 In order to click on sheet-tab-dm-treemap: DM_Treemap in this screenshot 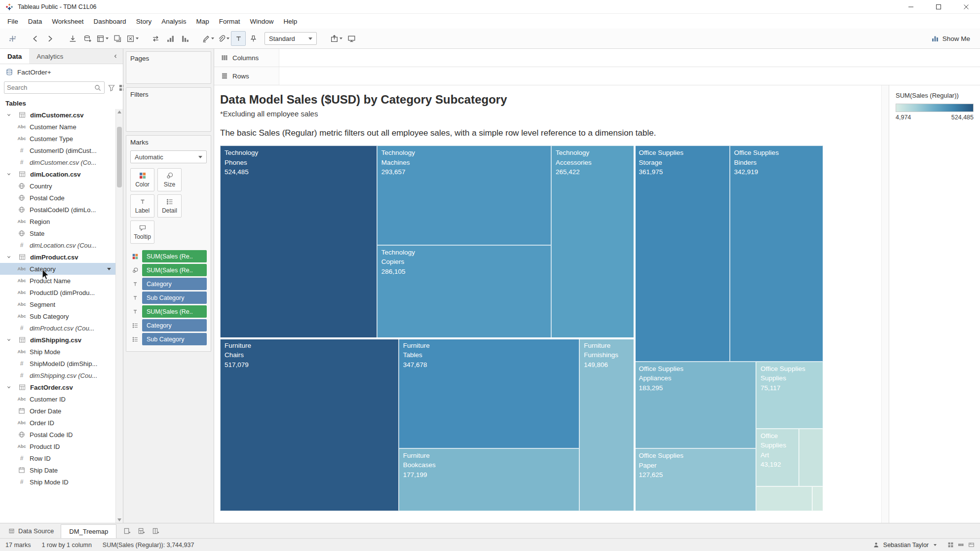, I will do `click(89, 531)`.